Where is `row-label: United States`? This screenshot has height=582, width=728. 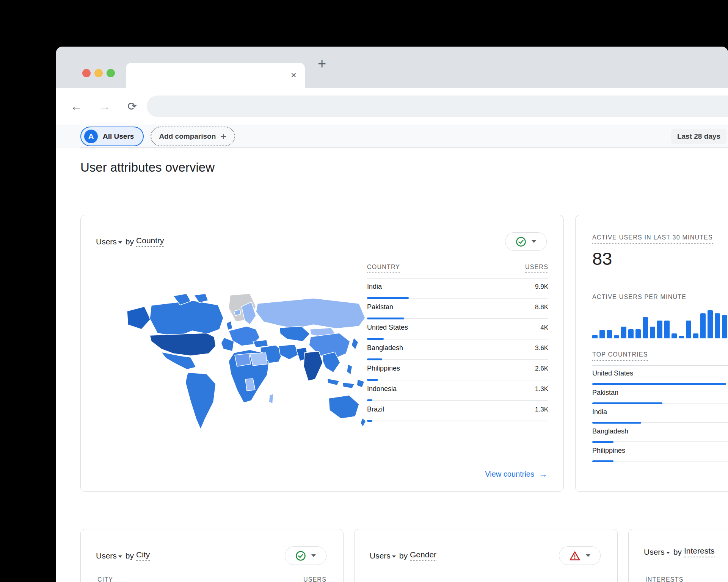
row-label: United States is located at coordinates (388, 327).